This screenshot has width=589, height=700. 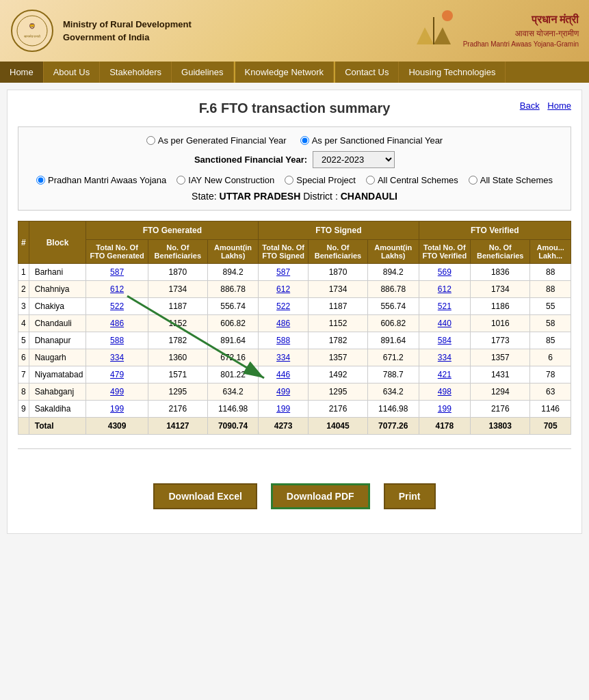 I want to click on row-total-verified: 569, so click(x=445, y=272).